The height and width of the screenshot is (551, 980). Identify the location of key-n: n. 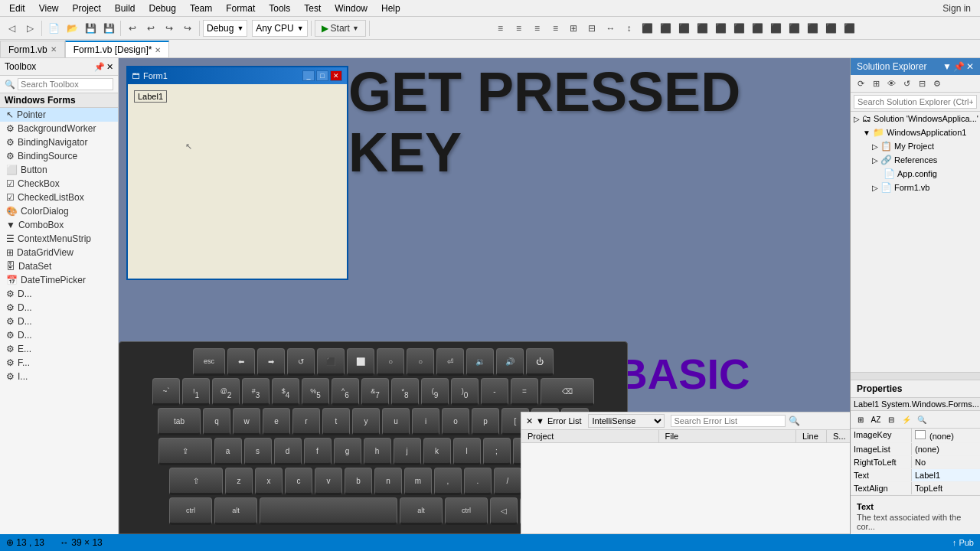
(388, 481).